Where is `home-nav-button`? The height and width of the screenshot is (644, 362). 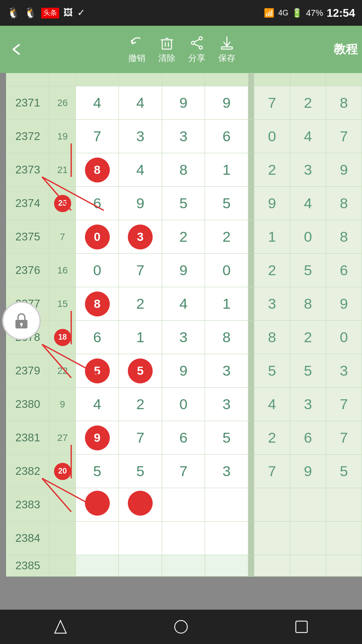 home-nav-button is located at coordinates (181, 627).